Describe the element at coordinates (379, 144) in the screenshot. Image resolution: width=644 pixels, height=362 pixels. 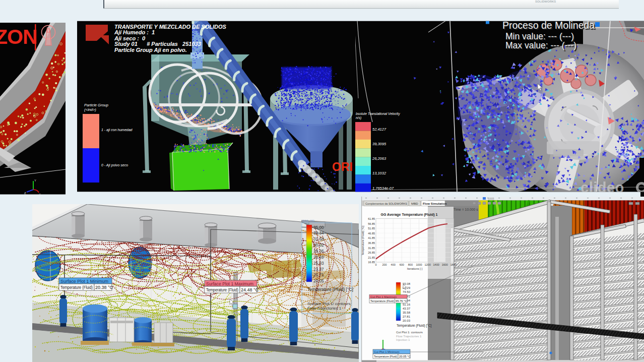
I see `svg-text: 39,3095` at that location.